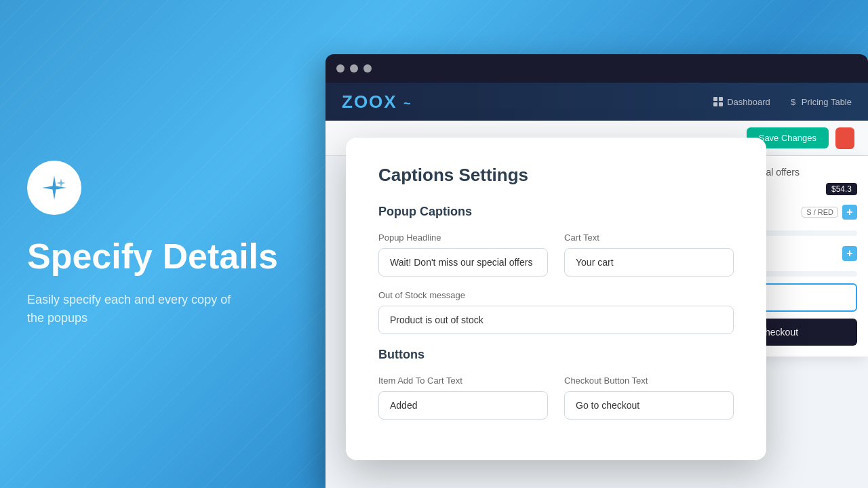  I want to click on logo-circle, so click(54, 188).